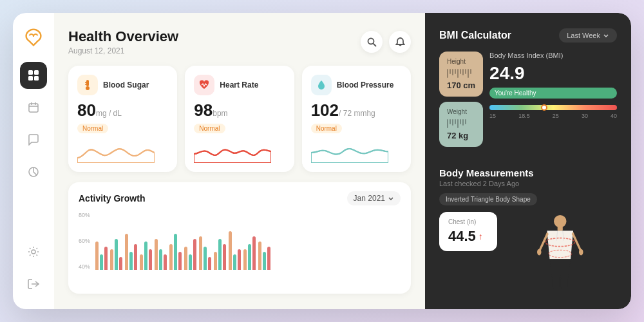 The image size is (644, 322). What do you see at coordinates (232, 151) in the screenshot?
I see `heart-rate-wave` at bounding box center [232, 151].